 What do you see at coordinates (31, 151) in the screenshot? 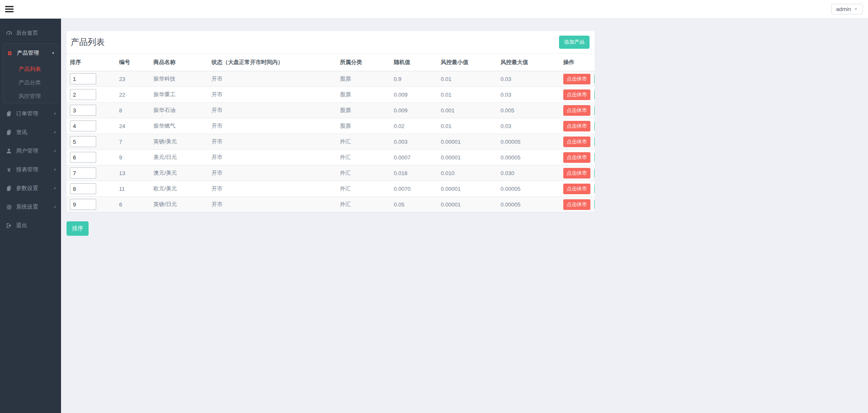
I see `sidebar-item-user-management: 用户管理` at bounding box center [31, 151].